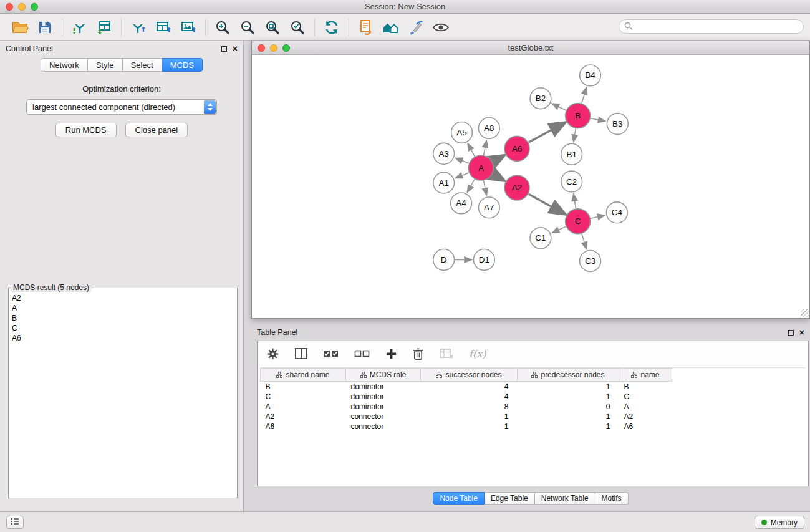  Describe the element at coordinates (469, 407) in the screenshot. I see `cell-successor_nodes: 8` at that location.